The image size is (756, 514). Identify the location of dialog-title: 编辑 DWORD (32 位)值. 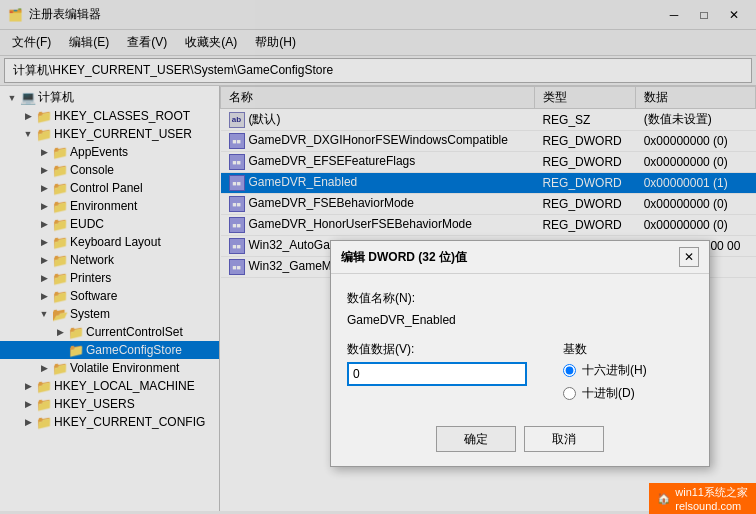
(404, 258).